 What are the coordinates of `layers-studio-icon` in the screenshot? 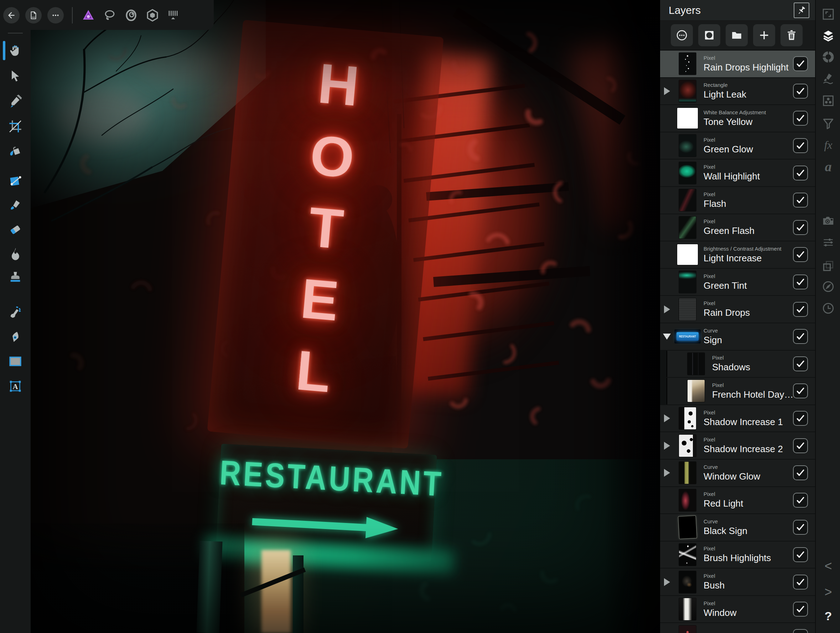 It's located at (828, 36).